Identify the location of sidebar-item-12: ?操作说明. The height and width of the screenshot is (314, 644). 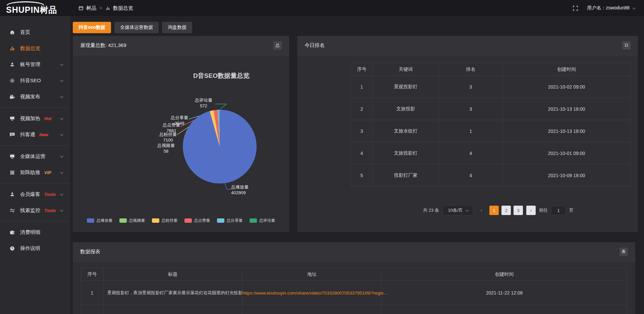
(35, 248).